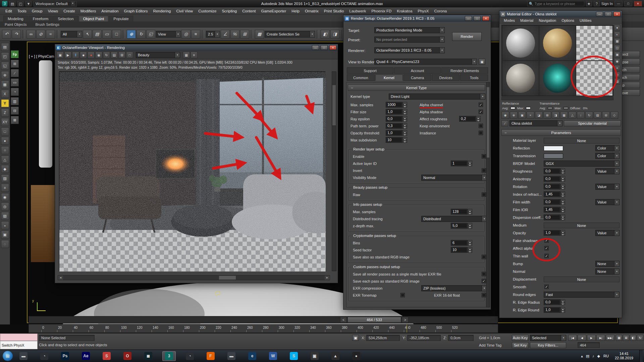 This screenshot has height=362, width=644. What do you see at coordinates (122, 55) in the screenshot?
I see `copy-image-icon: ⊞` at bounding box center [122, 55].